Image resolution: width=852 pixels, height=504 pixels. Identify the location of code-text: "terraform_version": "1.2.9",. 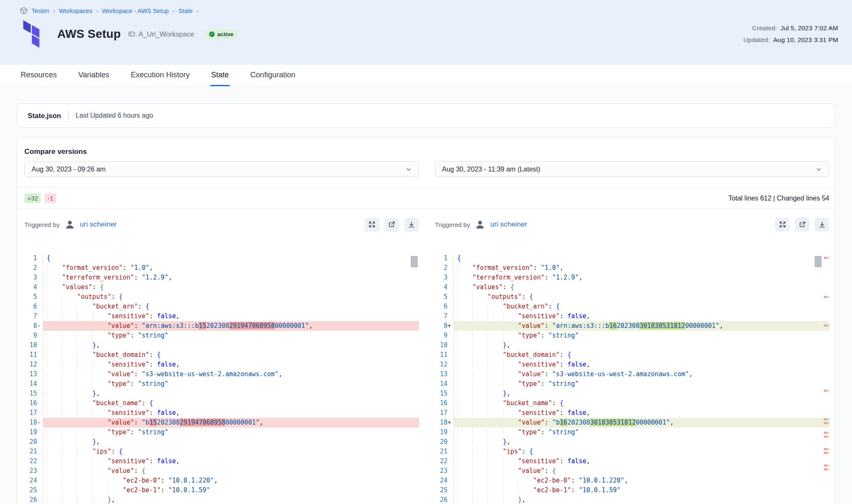
(231, 277).